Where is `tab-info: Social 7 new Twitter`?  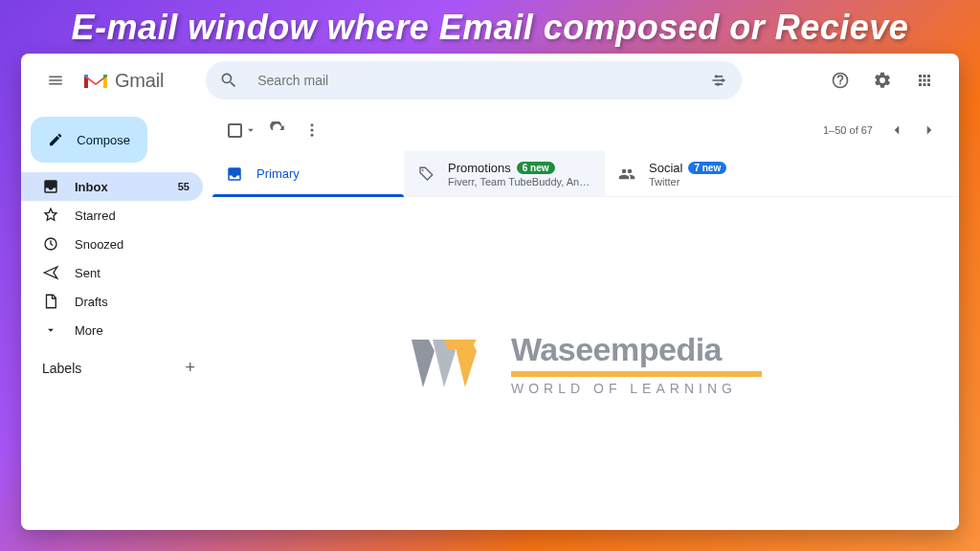 tab-info: Social 7 new Twitter is located at coordinates (687, 174).